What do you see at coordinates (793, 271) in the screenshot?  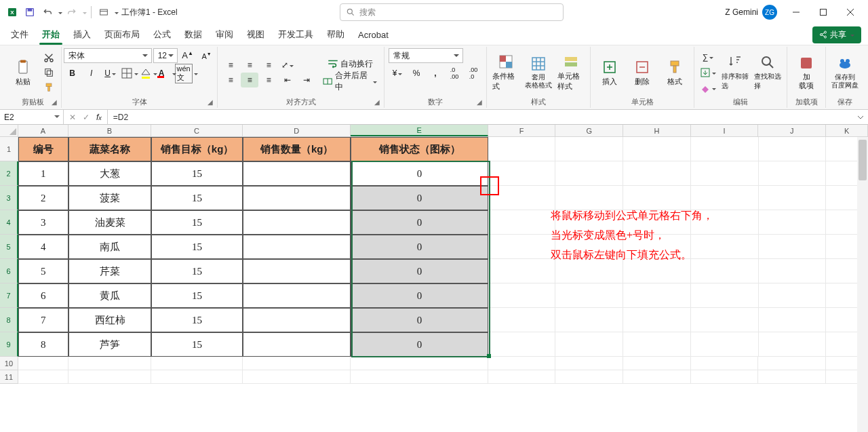 I see `cell-J6` at bounding box center [793, 271].